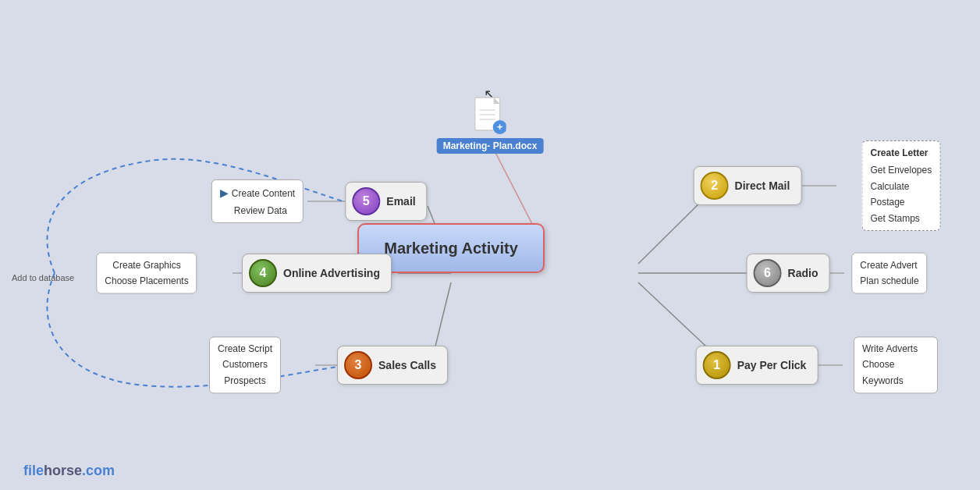 Image resolution: width=980 pixels, height=490 pixels. I want to click on document-label: Marketing- Plan.docx, so click(490, 146).